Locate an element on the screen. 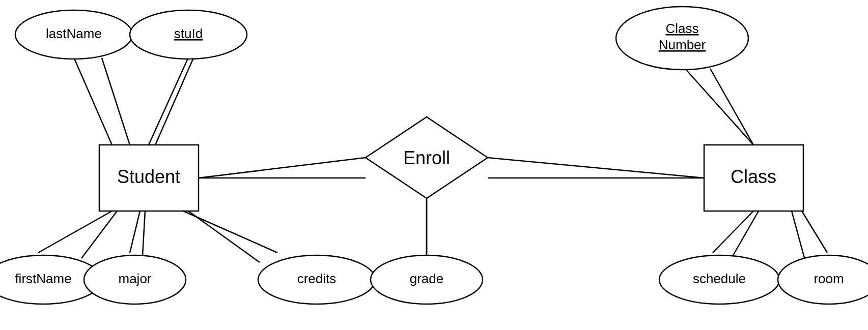 The height and width of the screenshot is (330, 868). attr-major-label: major is located at coordinates (134, 279).